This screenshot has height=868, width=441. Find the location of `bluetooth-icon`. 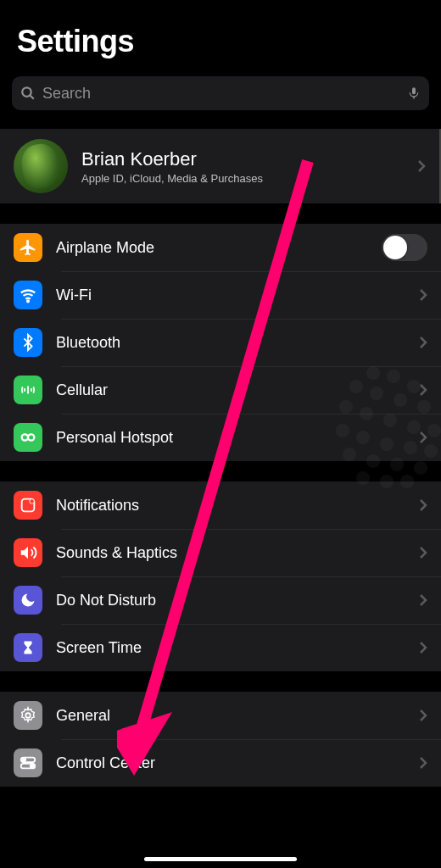

bluetooth-icon is located at coordinates (28, 342).